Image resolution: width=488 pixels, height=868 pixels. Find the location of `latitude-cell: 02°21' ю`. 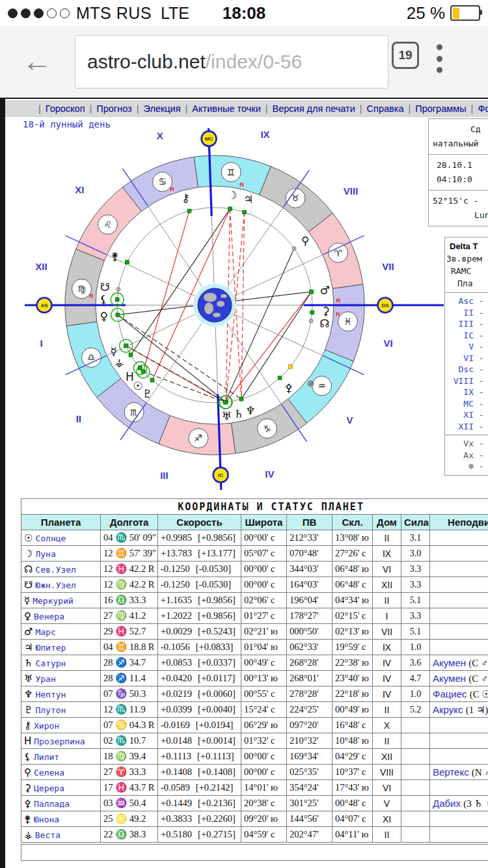

latitude-cell: 02°21' ю is located at coordinates (264, 632).